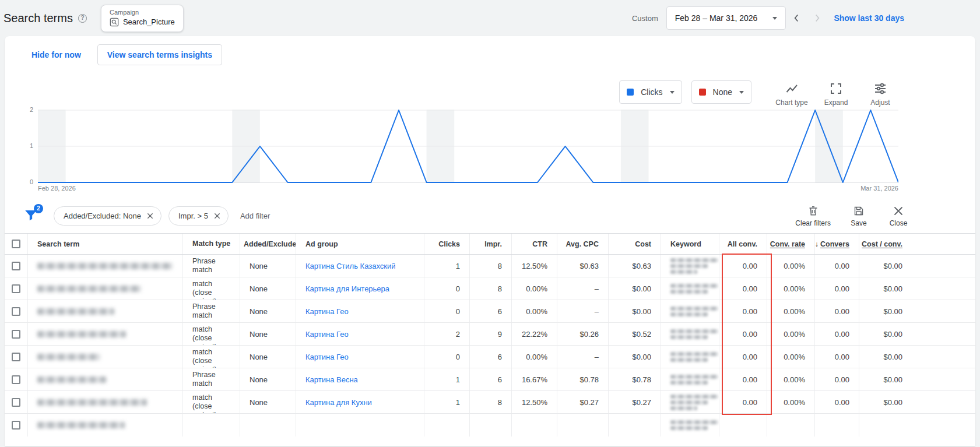  I want to click on avg-cpc-value: –, so click(597, 357).